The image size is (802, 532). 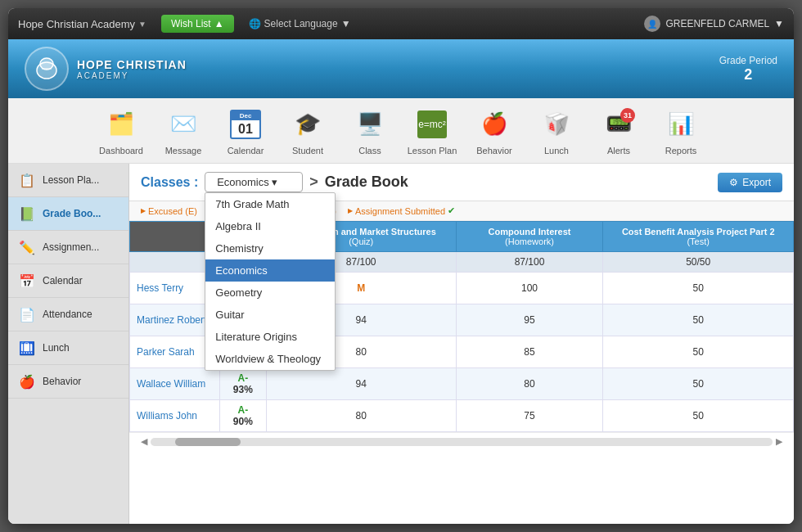 I want to click on alerts-badge: 31, so click(x=628, y=115).